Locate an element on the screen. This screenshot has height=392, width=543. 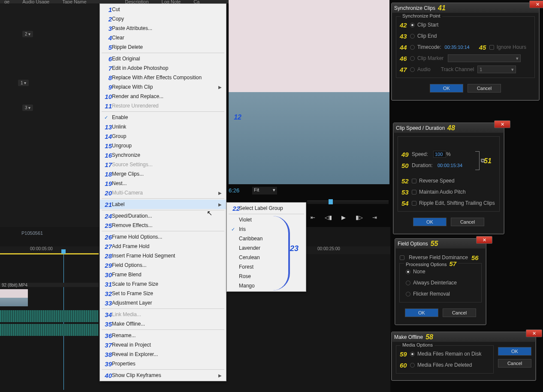
radio-remain is located at coordinates (413, 354).